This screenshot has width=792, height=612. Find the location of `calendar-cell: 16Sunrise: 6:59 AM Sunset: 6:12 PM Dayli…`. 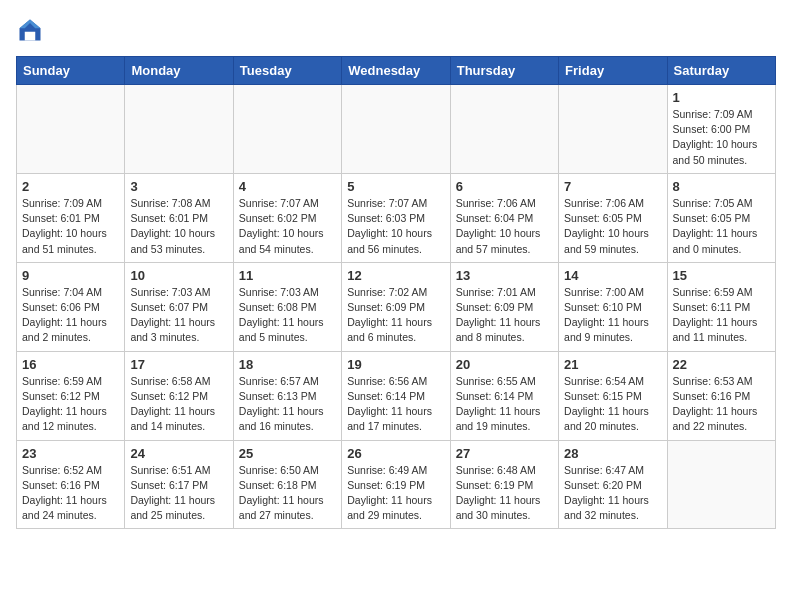

calendar-cell: 16Sunrise: 6:59 AM Sunset: 6:12 PM Dayli… is located at coordinates (71, 396).